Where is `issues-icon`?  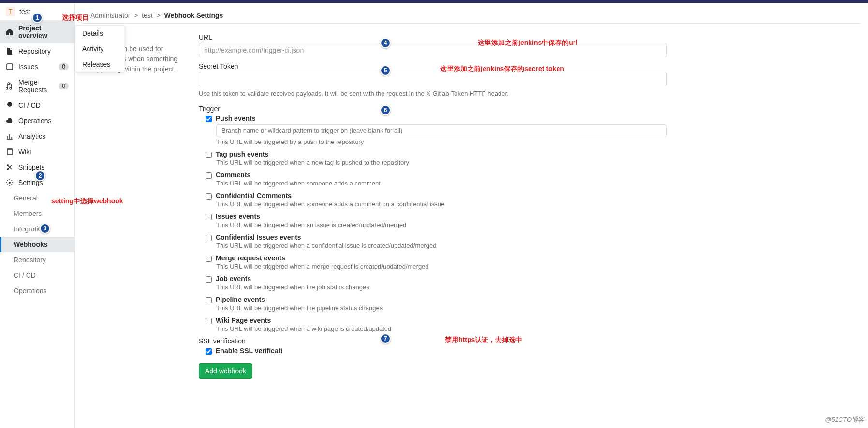
issues-icon is located at coordinates (10, 67).